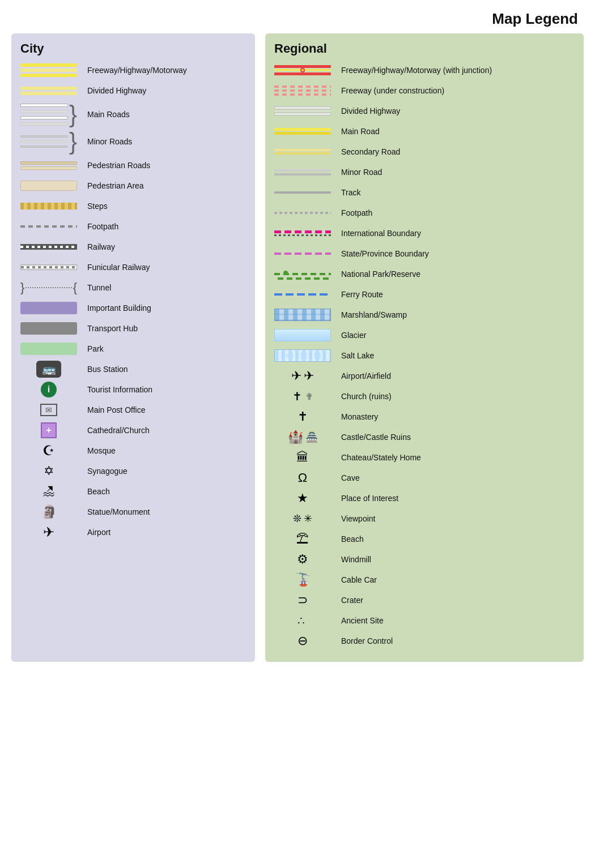 Image resolution: width=595 pixels, height=868 pixels. Describe the element at coordinates (305, 539) in the screenshot. I see `reg-beach-icon: ⛱` at that location.